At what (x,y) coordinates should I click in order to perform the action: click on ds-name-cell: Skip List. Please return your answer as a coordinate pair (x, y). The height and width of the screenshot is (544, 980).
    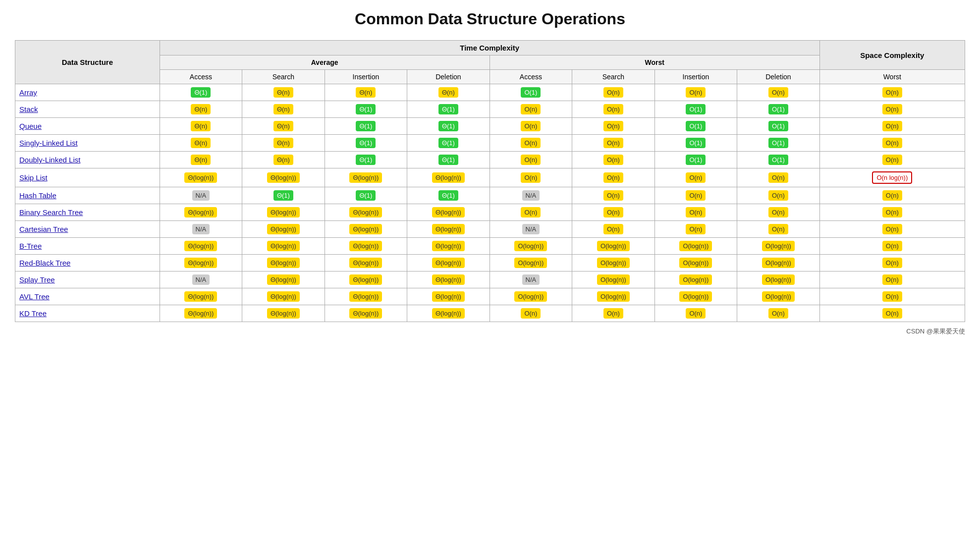
    Looking at the image, I should click on (88, 178).